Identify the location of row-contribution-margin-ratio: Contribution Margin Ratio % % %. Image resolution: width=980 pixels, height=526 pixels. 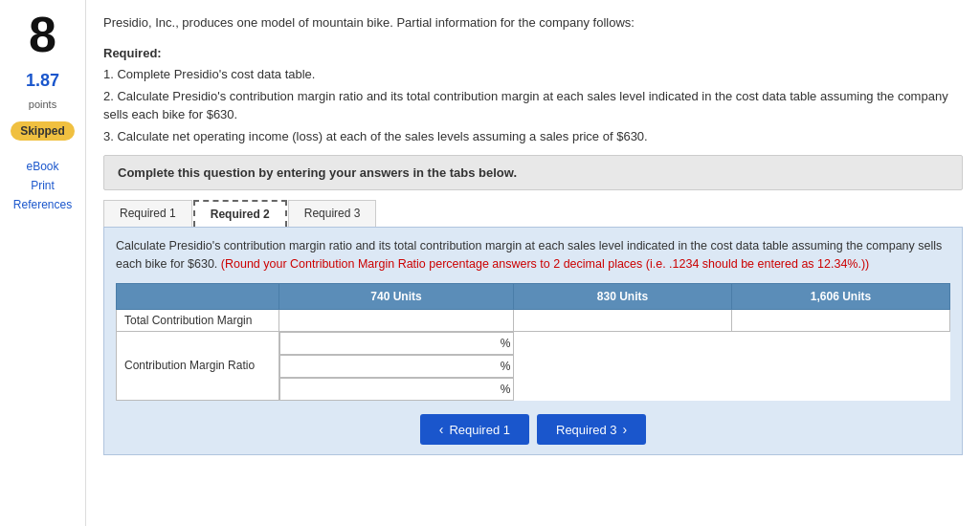
(534, 365).